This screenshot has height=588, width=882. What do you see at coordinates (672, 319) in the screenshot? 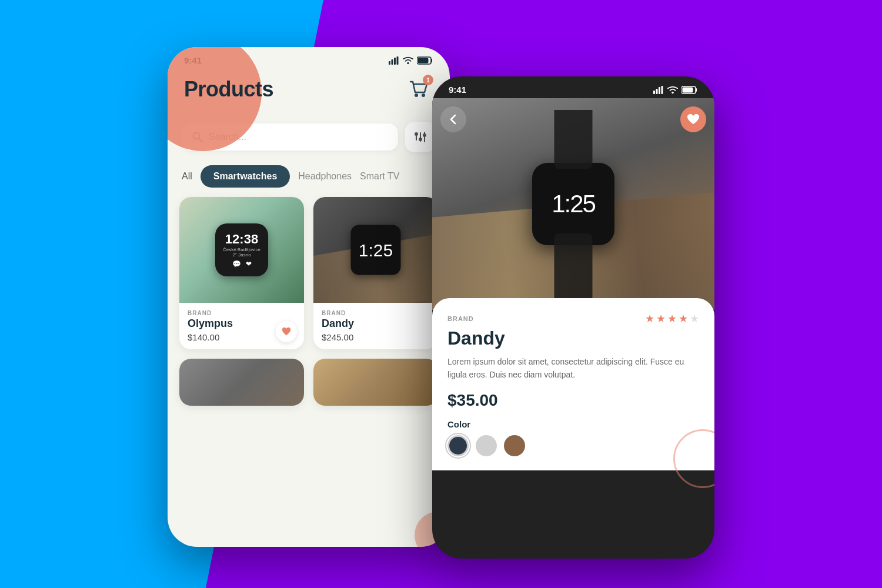
I see `star-3: ★` at bounding box center [672, 319].